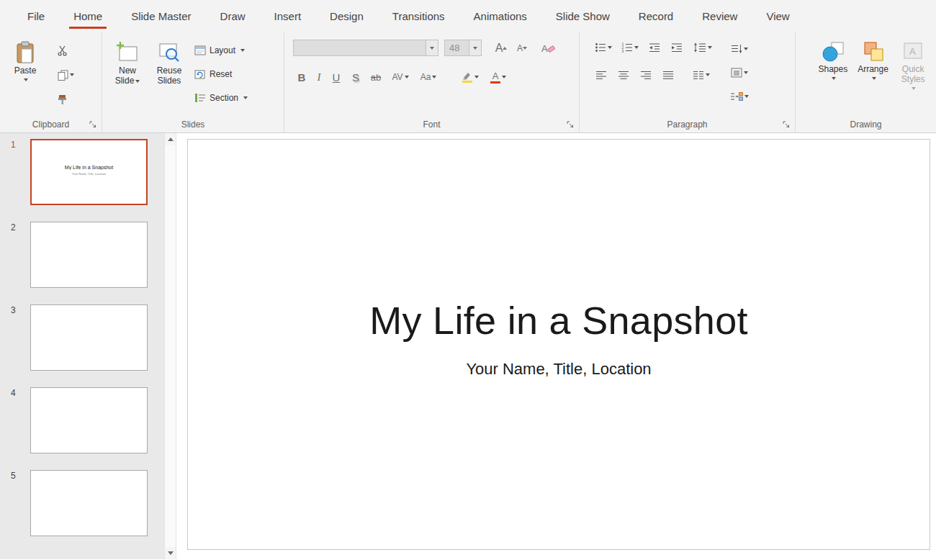 This screenshot has width=936, height=560. I want to click on thumbnail-scrollbar, so click(170, 346).